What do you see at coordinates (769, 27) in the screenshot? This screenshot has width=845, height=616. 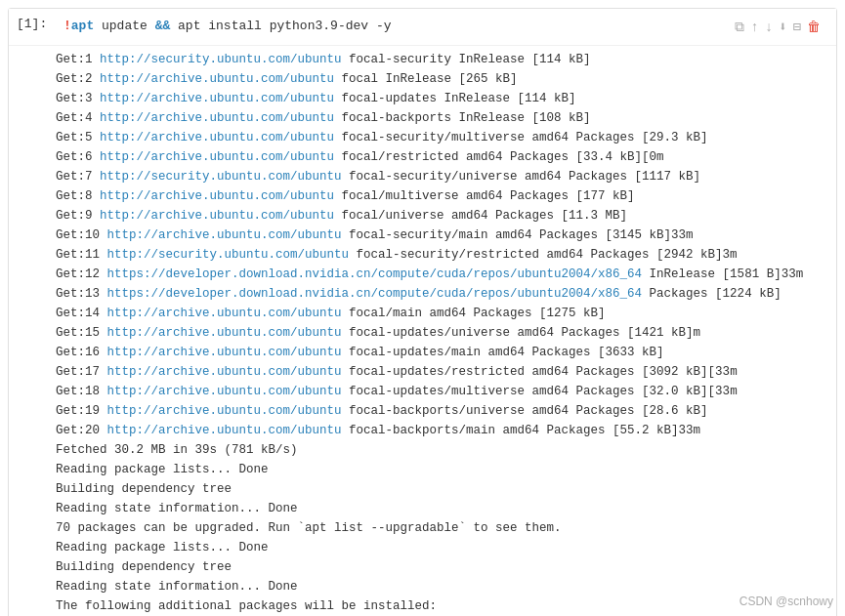 I see `move-down-icon: ↓` at bounding box center [769, 27].